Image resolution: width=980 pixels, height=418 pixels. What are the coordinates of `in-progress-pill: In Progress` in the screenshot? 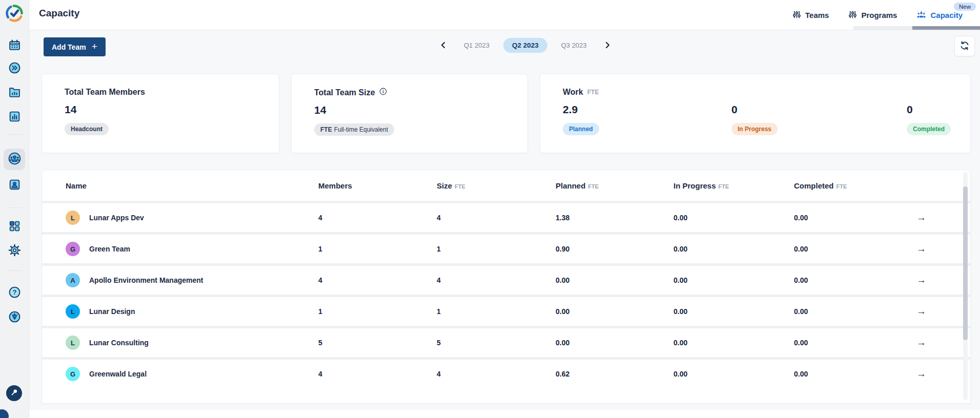 It's located at (754, 129).